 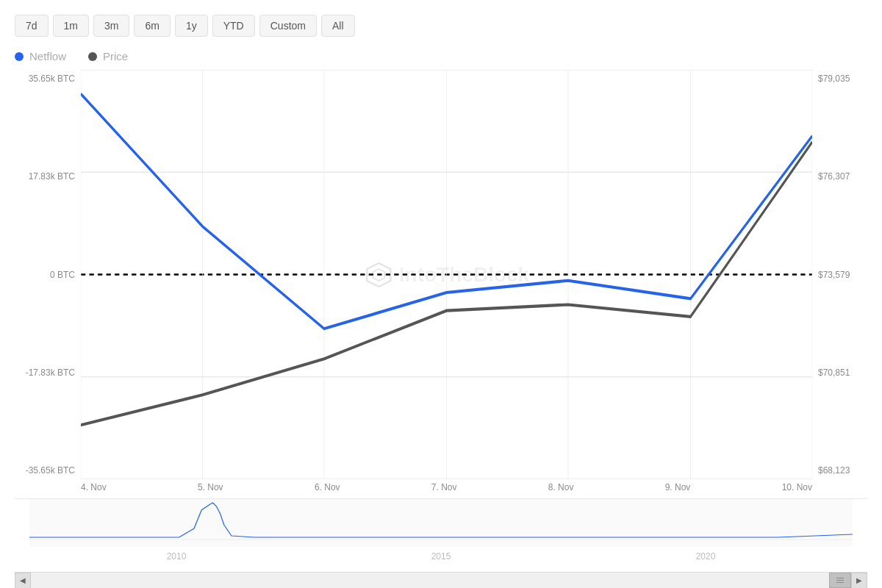 What do you see at coordinates (678, 487) in the screenshot?
I see `x-label-5: 9. Nov` at bounding box center [678, 487].